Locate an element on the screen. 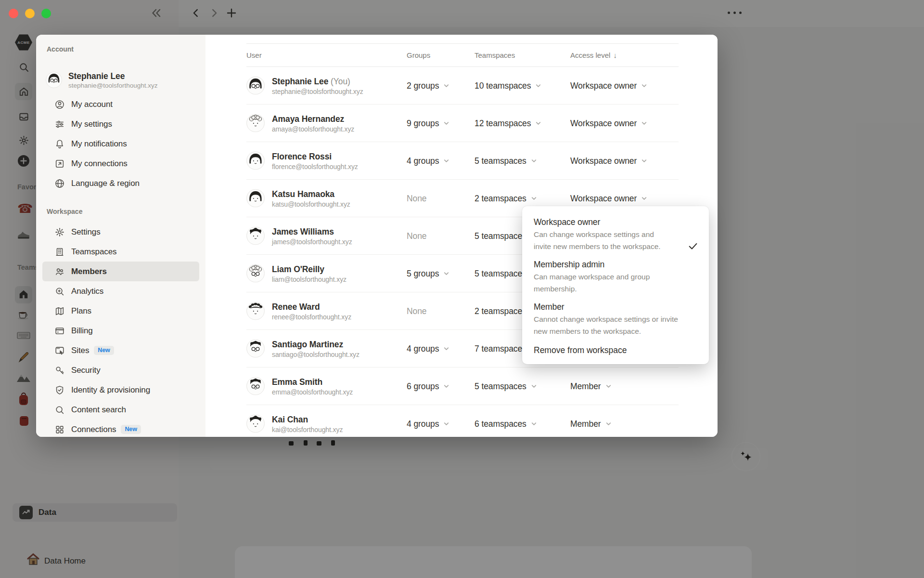 The image size is (924, 578). sidebar-item-label: Plans is located at coordinates (81, 311).